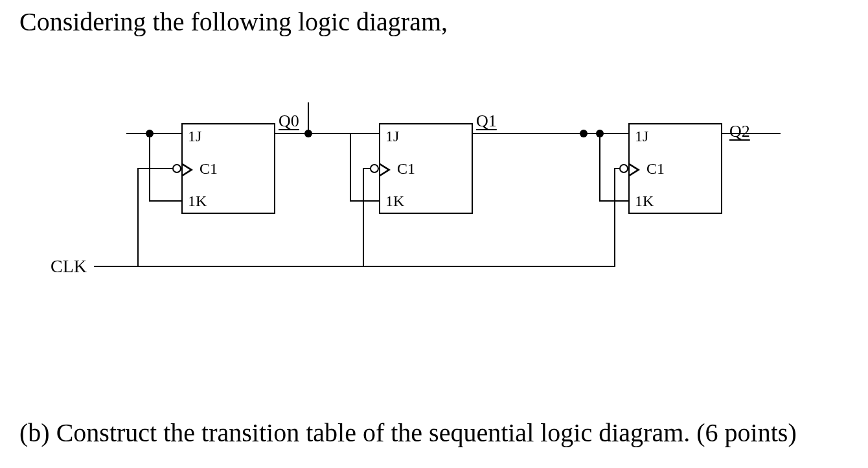 The width and height of the screenshot is (868, 468). What do you see at coordinates (155, 169) in the screenshot?
I see `wire-clk-to-ff0` at bounding box center [155, 169].